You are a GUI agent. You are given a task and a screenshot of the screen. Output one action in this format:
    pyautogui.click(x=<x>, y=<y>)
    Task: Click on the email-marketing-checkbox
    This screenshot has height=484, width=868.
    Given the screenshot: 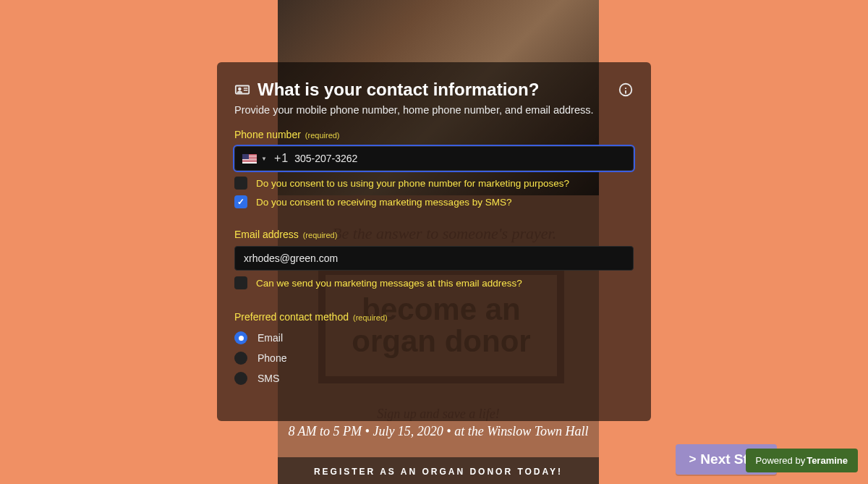 What is the action you would take?
    pyautogui.click(x=241, y=283)
    